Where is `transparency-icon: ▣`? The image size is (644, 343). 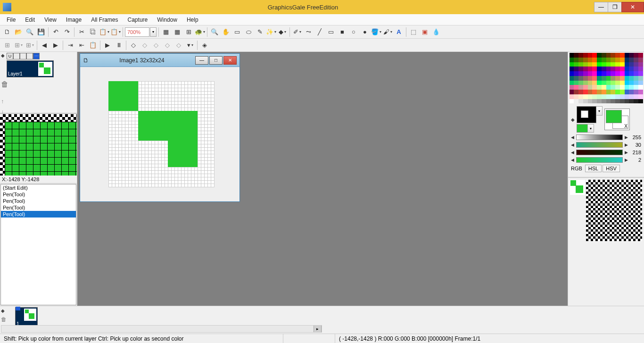 transparency-icon: ▣ is located at coordinates (425, 32).